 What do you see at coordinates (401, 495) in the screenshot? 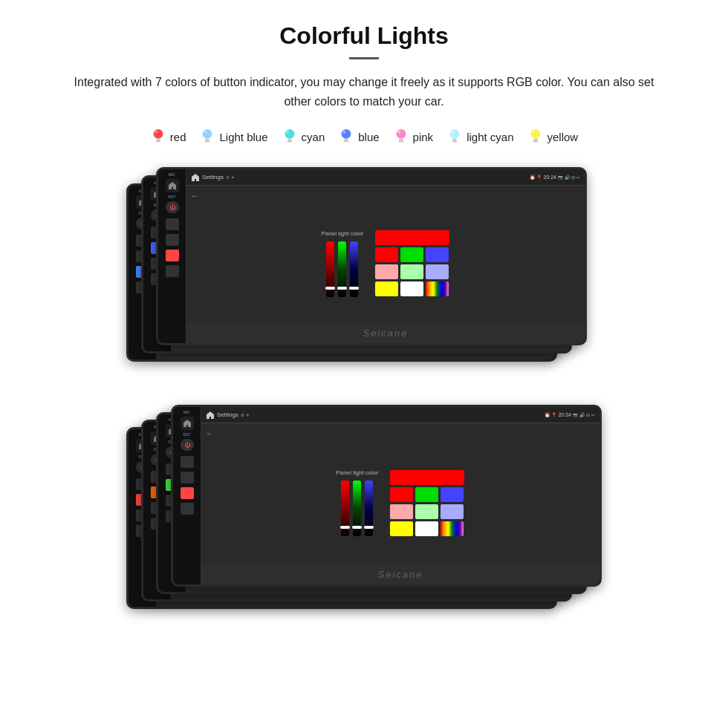
I see `bot-cr2-r` at bounding box center [401, 495].